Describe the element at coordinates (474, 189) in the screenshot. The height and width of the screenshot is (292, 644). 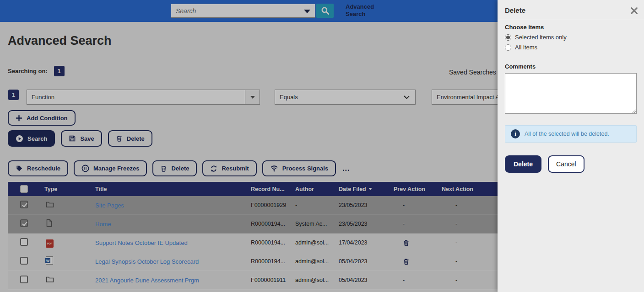
I see `column-header-next-action: Next Action` at that location.